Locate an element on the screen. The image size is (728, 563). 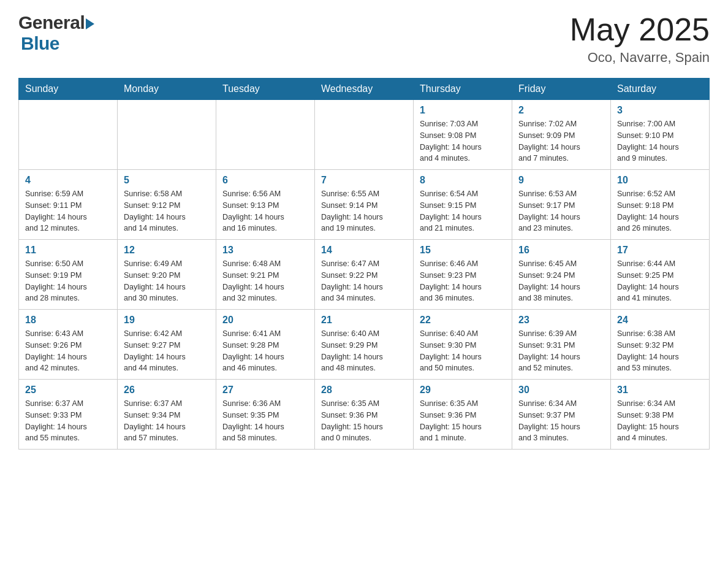
day-info: Sunrise: 6:40 AM Sunset: 9:29 PM Dayligh… is located at coordinates (364, 351).